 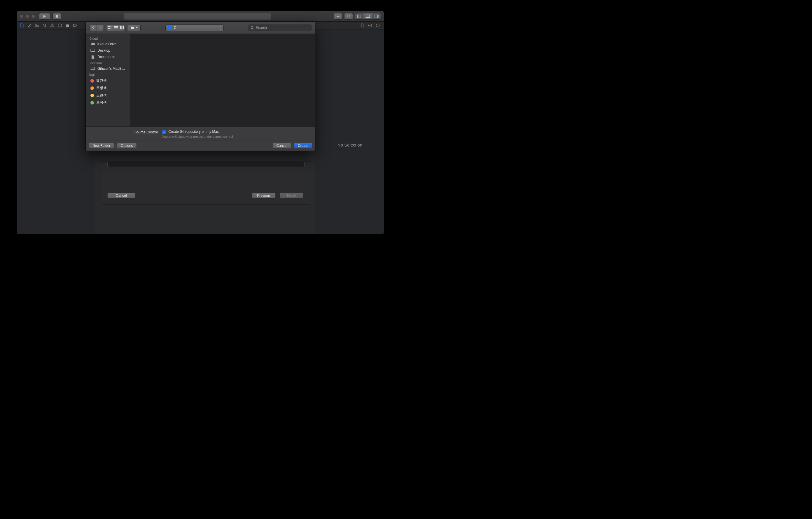 What do you see at coordinates (108, 81) in the screenshot?
I see `sidebar-item: 빨간색` at bounding box center [108, 81].